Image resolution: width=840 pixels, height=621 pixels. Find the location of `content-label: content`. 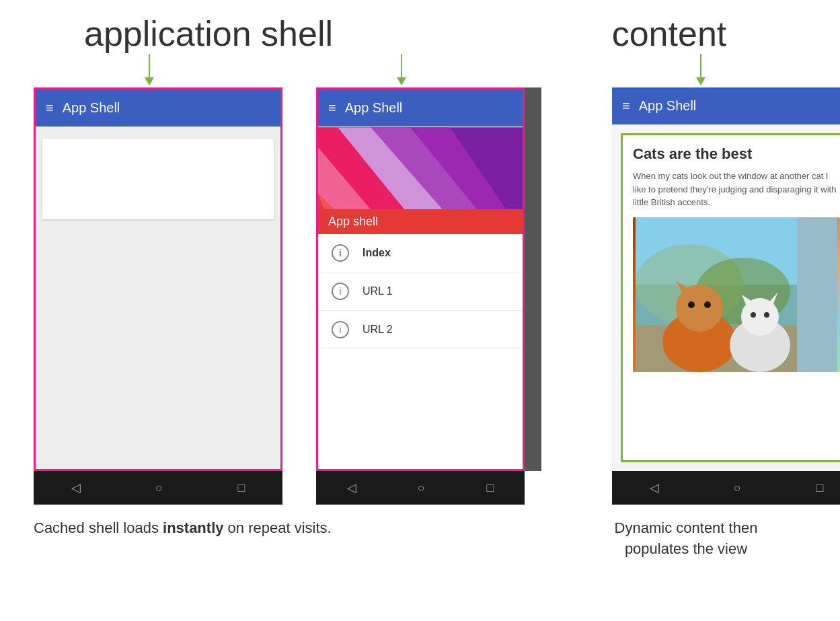

content-label: content is located at coordinates (669, 34).